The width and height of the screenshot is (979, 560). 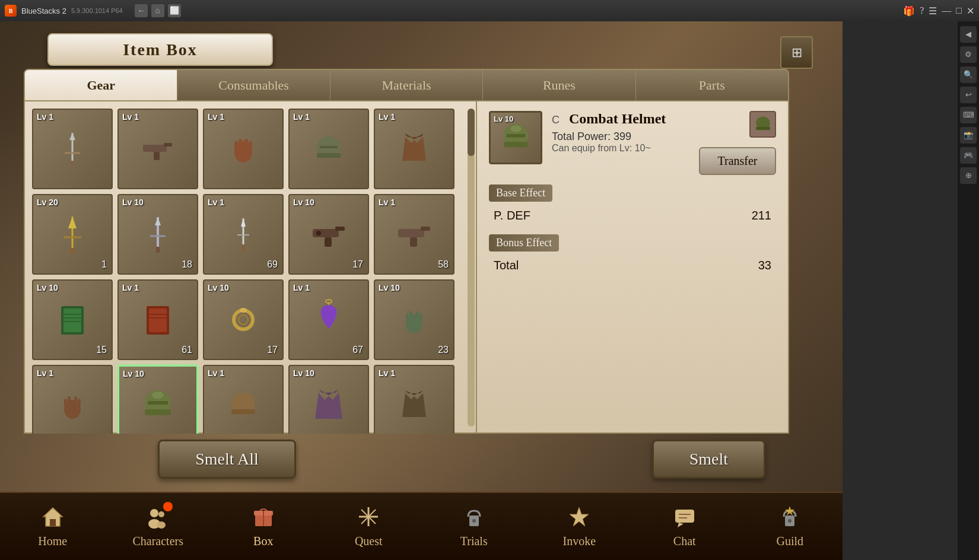 I want to click on tab-runes: Runes, so click(x=559, y=85).